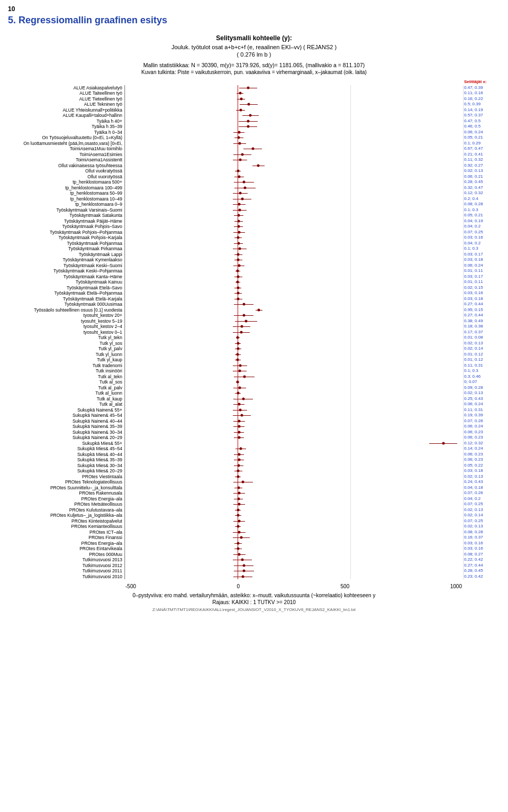  What do you see at coordinates (66, 522) in the screenshot?
I see `row-label: PROtes Kiinteistopalvelut` at bounding box center [66, 522].